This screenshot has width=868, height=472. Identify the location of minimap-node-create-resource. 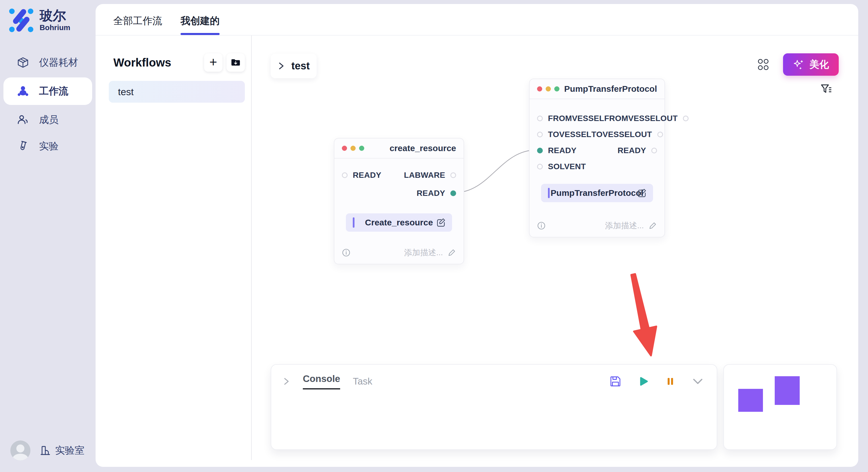
(751, 400).